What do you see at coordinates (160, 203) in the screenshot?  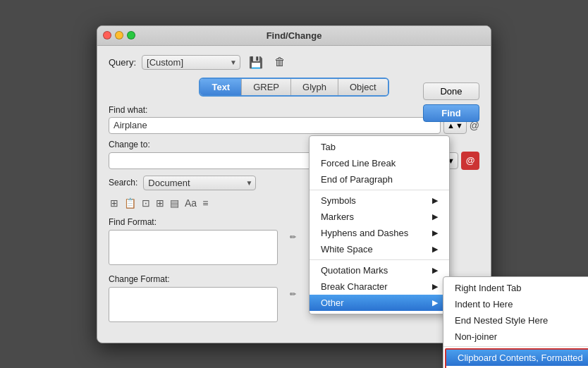 I see `toolbar-icon-4: ⊞` at bounding box center [160, 203].